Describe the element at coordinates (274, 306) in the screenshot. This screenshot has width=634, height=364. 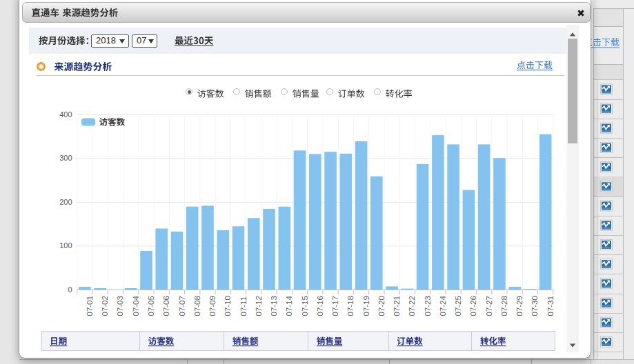
I see `svg-text: 07-13` at that location.